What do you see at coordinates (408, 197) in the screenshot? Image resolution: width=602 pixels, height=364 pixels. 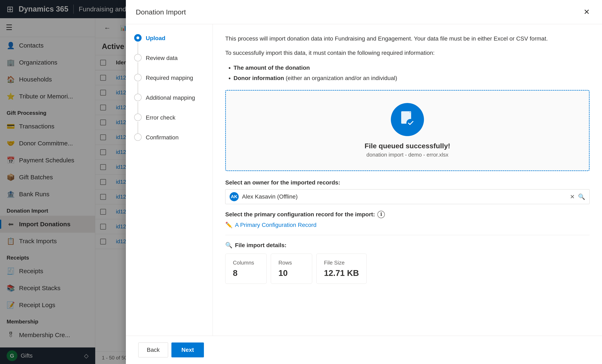 I see `owner-input: AK Alex Kasavin (Offline) ✕ 🔍` at bounding box center [408, 197].